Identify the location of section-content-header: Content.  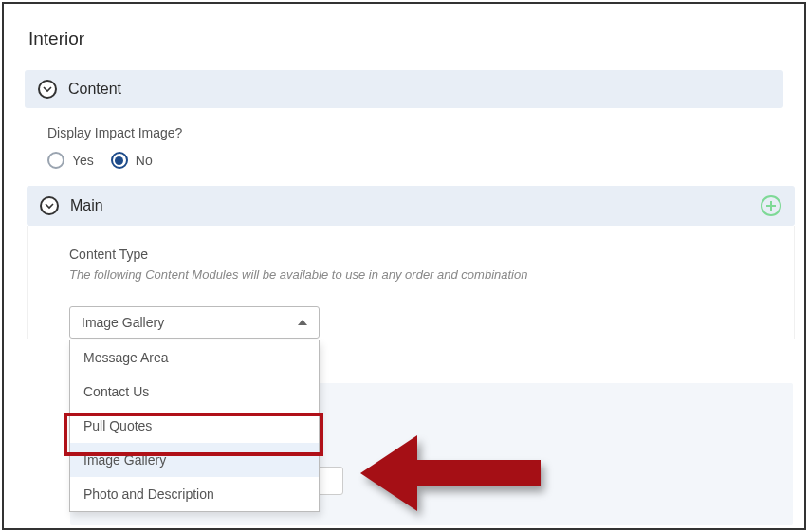
(404, 89).